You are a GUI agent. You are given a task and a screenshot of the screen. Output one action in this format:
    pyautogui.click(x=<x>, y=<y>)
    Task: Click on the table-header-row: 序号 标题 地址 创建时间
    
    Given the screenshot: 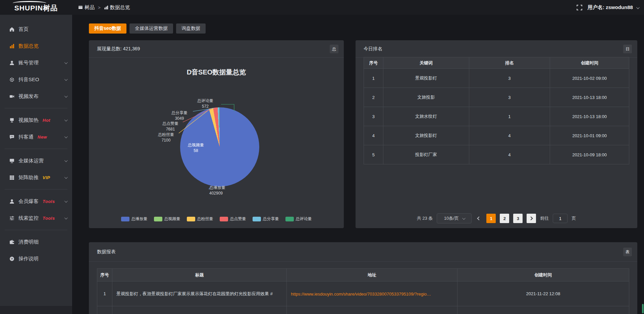 What is the action you would take?
    pyautogui.click(x=363, y=275)
    